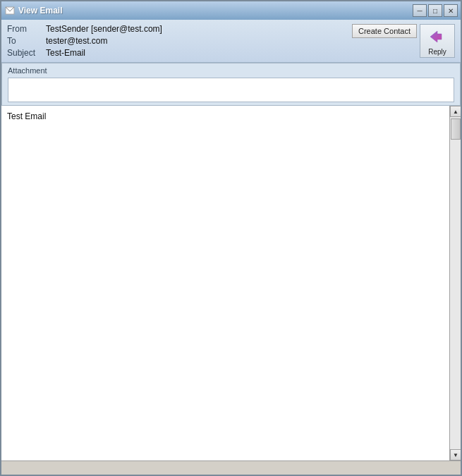 This screenshot has width=462, height=476. Describe the element at coordinates (231, 71) in the screenshot. I see `attachment-label: Attachment` at that location.